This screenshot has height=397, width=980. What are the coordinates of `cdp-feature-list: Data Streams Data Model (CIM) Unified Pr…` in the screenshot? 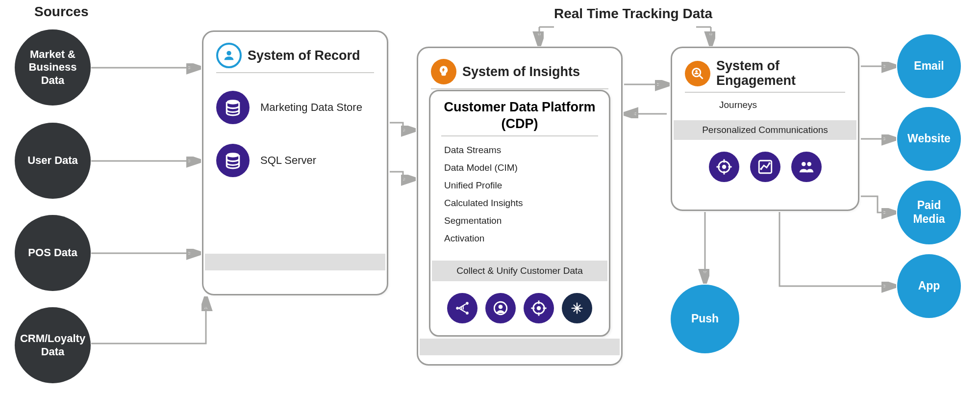 It's located at (520, 194).